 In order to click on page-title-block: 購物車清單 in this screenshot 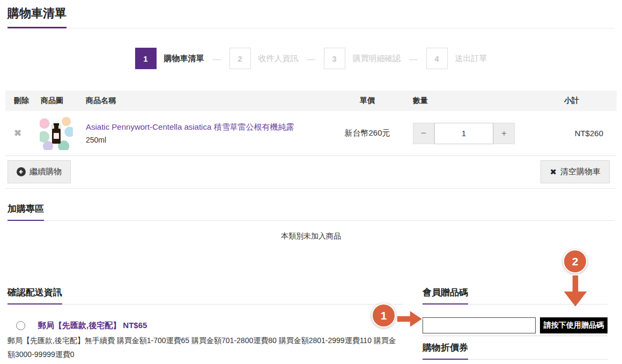, I will do `click(311, 17)`.